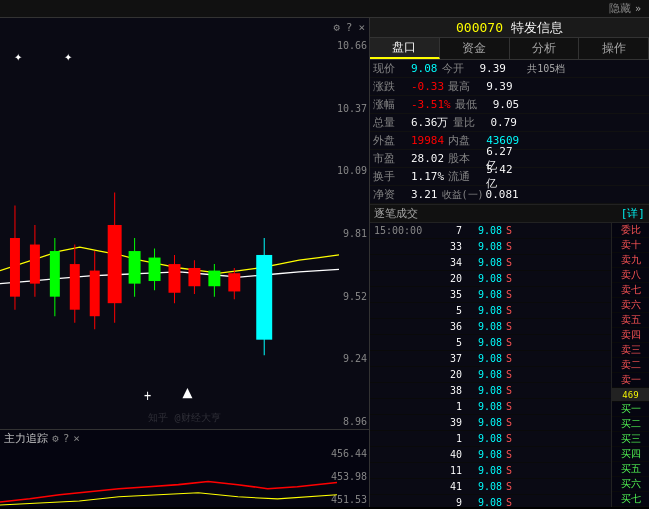 The width and height of the screenshot is (649, 509). What do you see at coordinates (630, 306) in the screenshot?
I see `order-sell-item: 卖六` at bounding box center [630, 306].